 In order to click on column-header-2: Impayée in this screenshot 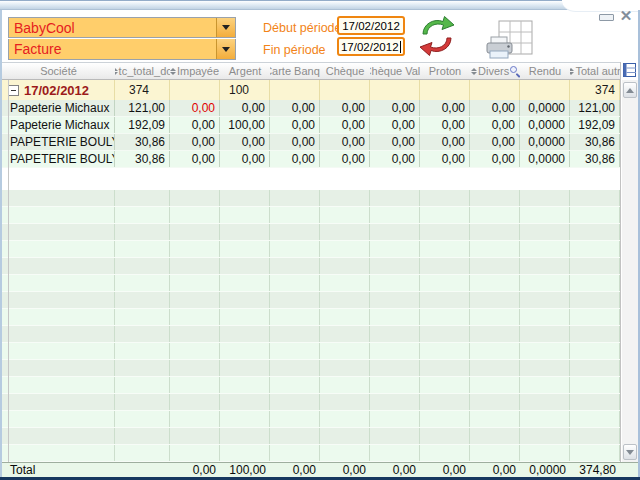, I will do `click(195, 71)`.